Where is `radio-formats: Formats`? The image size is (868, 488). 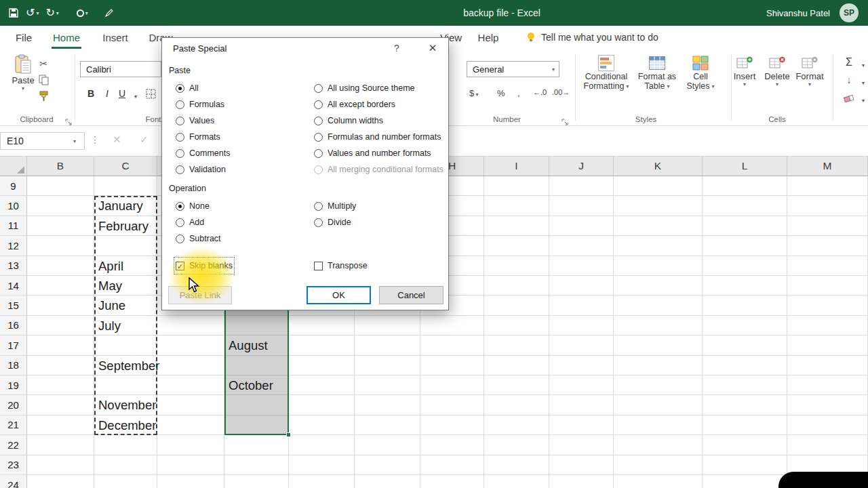
radio-formats: Formats is located at coordinates (198, 137).